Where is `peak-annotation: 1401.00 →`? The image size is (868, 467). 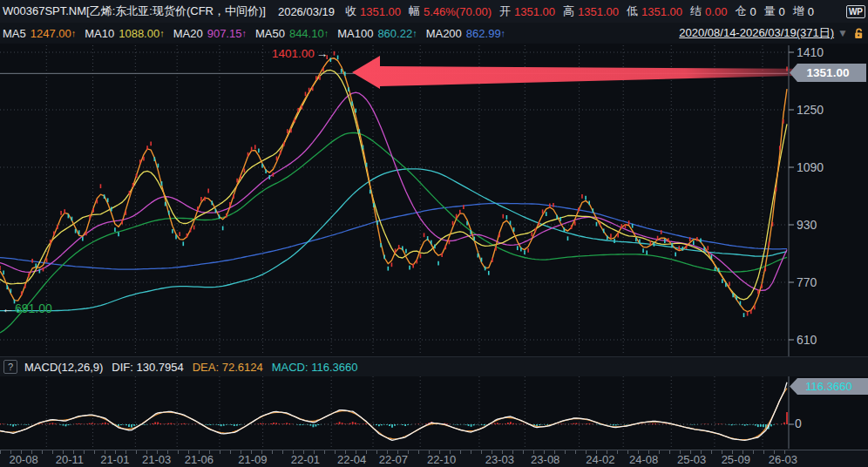
peak-annotation: 1401.00 → is located at coordinates (300, 54).